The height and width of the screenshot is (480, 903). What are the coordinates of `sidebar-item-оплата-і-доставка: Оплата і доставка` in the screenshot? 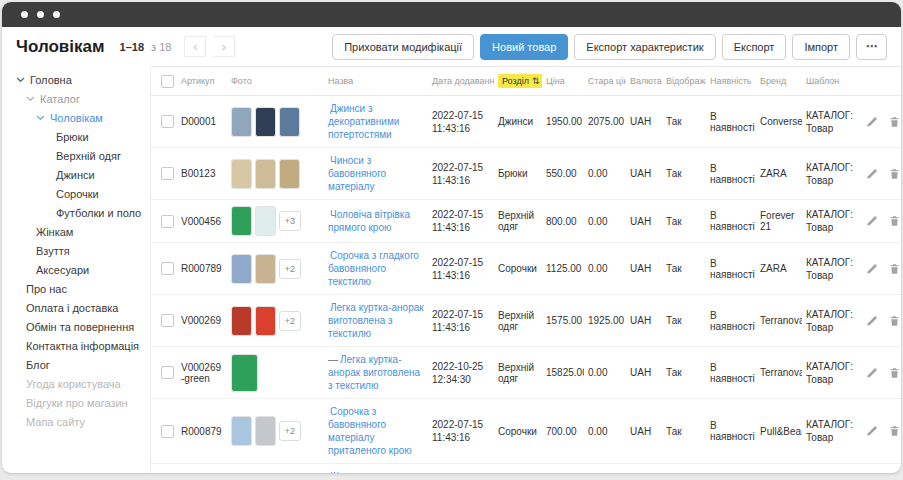 It's located at (80, 308).